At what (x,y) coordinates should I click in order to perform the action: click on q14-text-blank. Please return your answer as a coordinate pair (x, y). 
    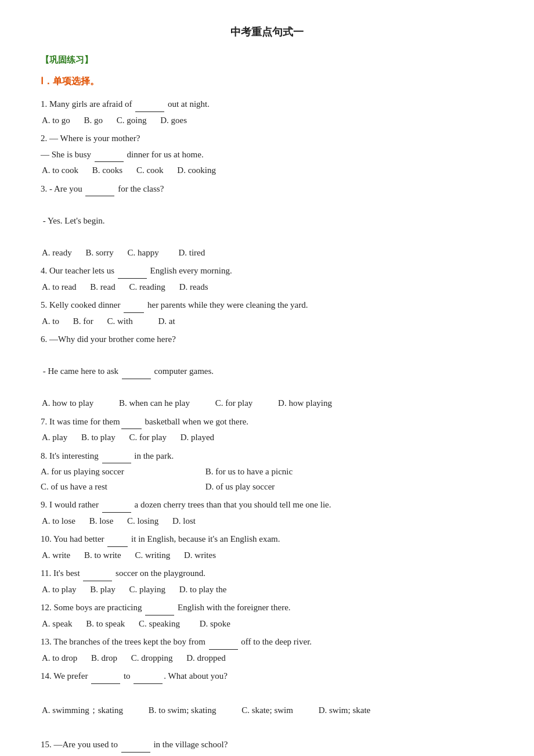
    Looking at the image, I should click on (267, 693).